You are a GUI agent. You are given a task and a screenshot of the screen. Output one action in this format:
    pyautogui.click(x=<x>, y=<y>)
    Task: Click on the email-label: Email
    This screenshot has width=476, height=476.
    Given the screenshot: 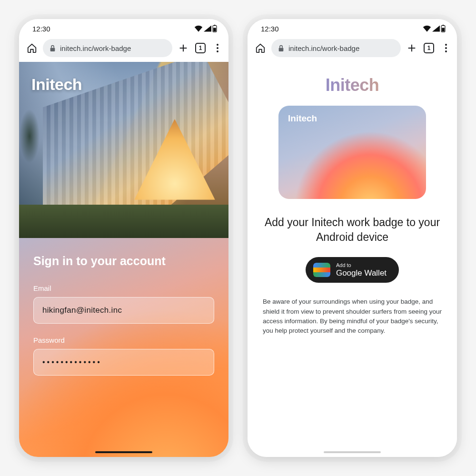 What is the action you would take?
    pyautogui.click(x=124, y=288)
    